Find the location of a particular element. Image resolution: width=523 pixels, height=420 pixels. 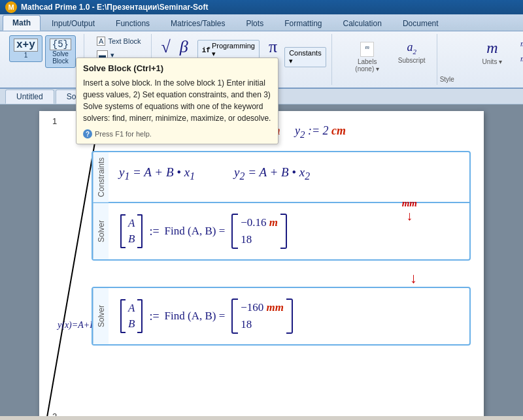

constraint-eq1: y1 = A + B • x1 is located at coordinates (157, 174).